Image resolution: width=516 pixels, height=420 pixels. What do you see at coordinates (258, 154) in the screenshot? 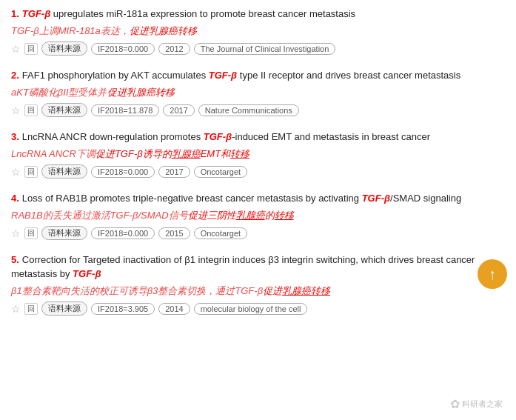
I see `result-subtitle-3: LncRNA ANCR下调促进TGF-β诱导的乳腺癌EMT和转移` at bounding box center [258, 154].